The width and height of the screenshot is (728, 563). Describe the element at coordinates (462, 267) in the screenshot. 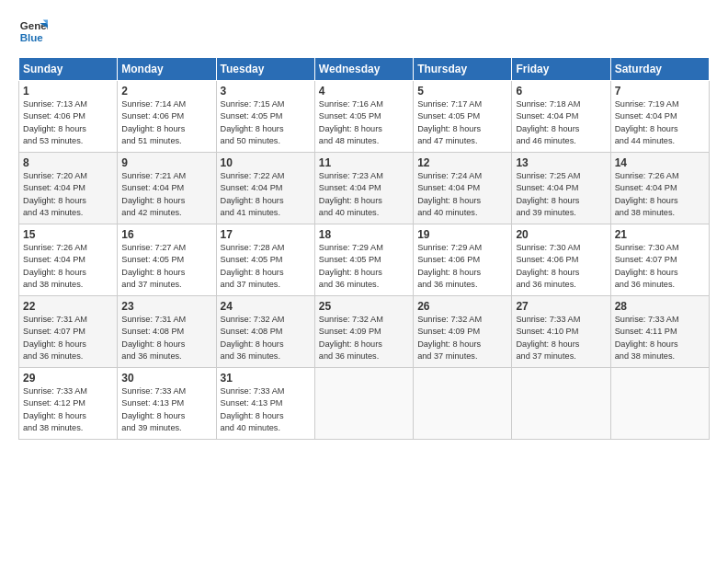

I see `day-info: Sunrise: 7:29 AMSunset: 4:06 PMDaylight:…` at that location.